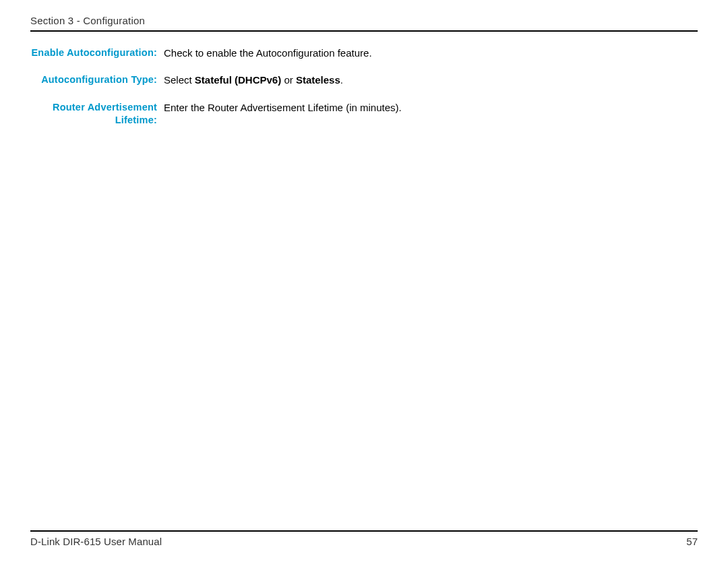 Image resolution: width=728 pixels, height=562 pixels. I want to click on definition-label: Enable Autoconfiguration:, so click(97, 53).